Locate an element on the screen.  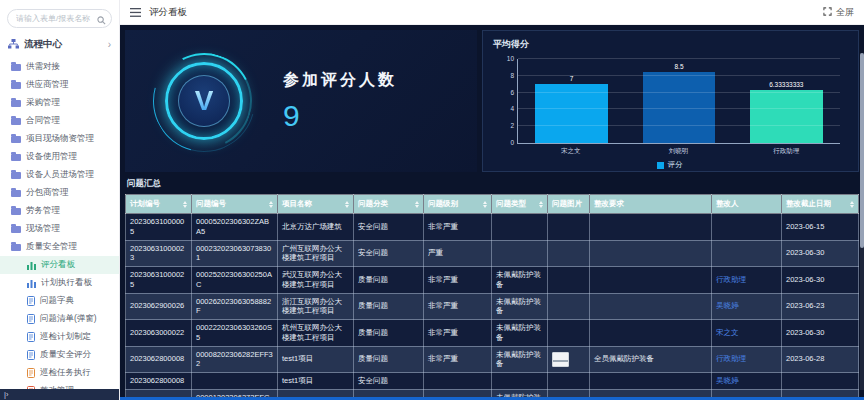
cell-deadline is located at coordinates (820, 382).